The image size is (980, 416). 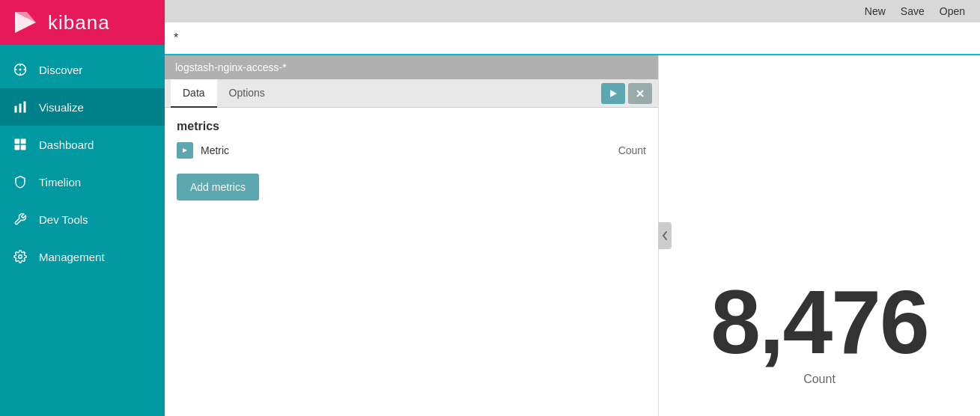 I want to click on new-button: New, so click(x=875, y=11).